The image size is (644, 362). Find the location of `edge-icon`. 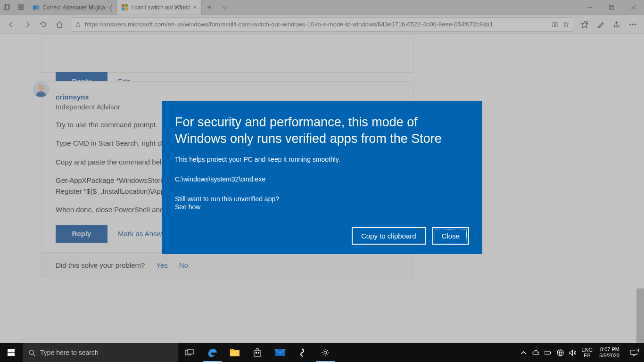

edge-icon is located at coordinates (212, 353).